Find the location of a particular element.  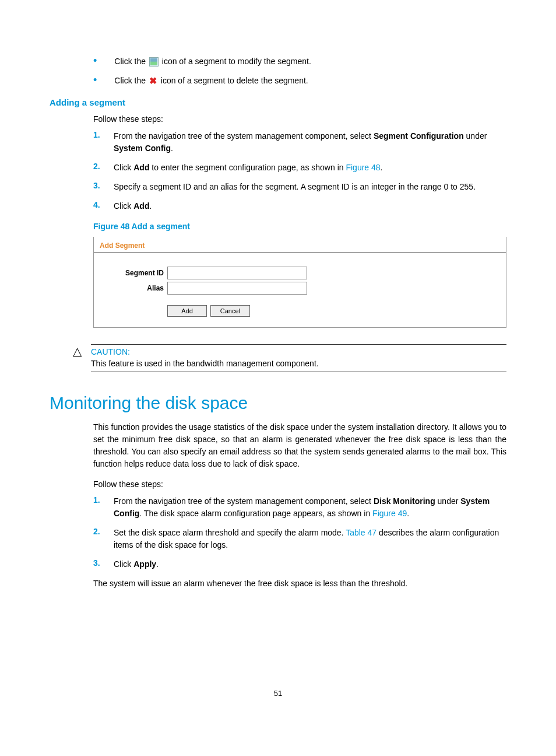

caution-content: CAUTION: This feature is used in the ban… is located at coordinates (298, 358).